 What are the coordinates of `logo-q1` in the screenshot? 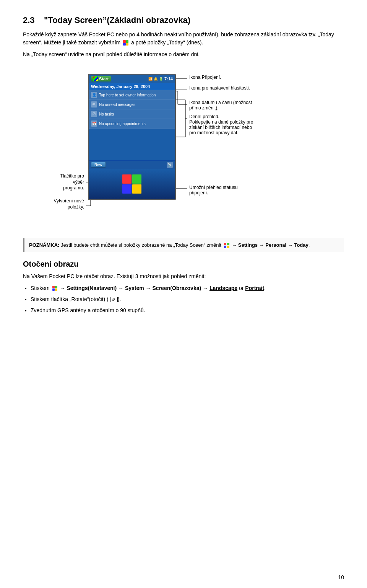 It's located at (127, 179).